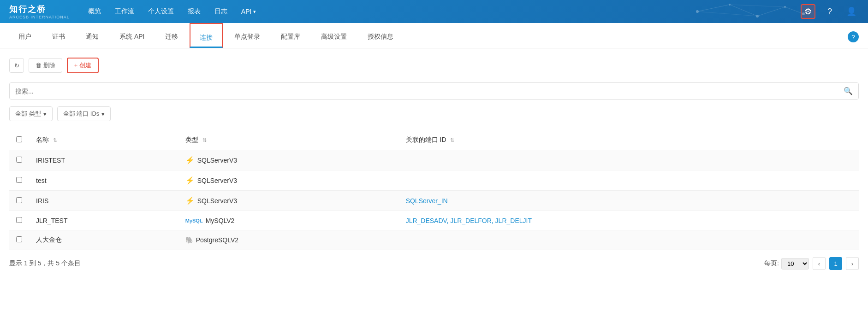  I want to click on cell-name: IRIS, so click(104, 201).